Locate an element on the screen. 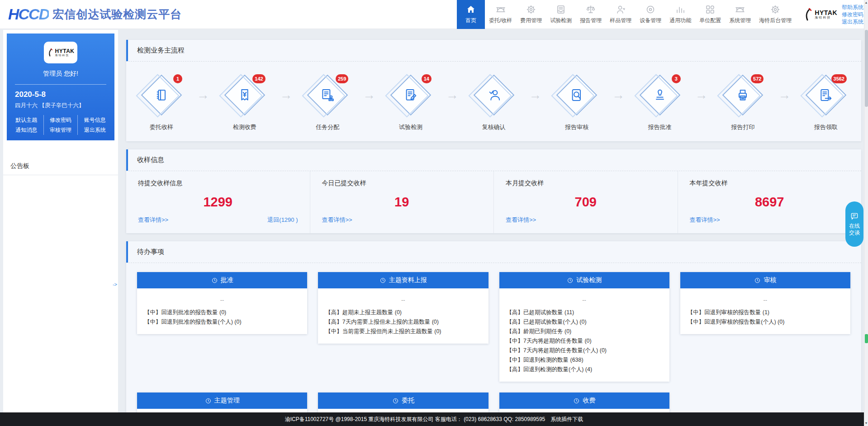 Image resolution: width=868 pixels, height=426 pixels. nav-item-home: 首页 is located at coordinates (471, 14).